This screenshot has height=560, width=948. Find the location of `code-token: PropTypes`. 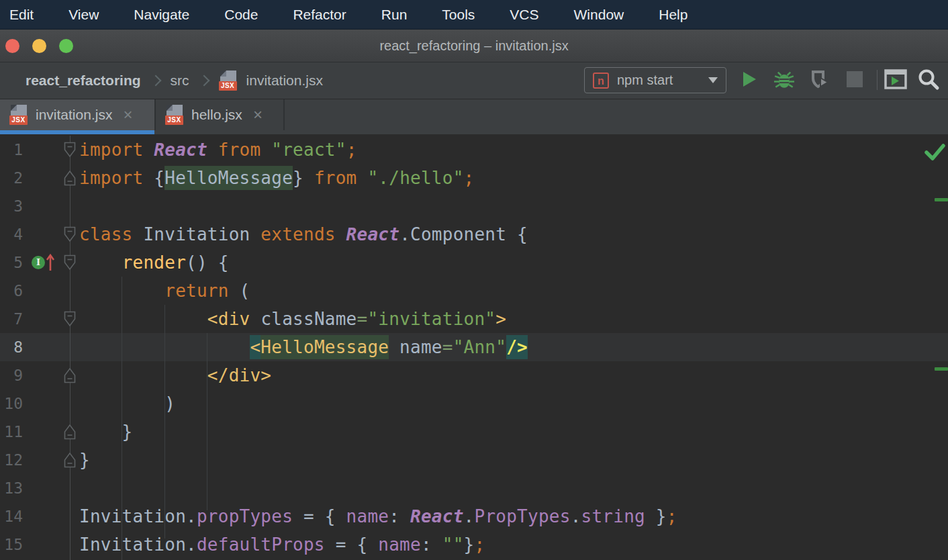

code-token: PropTypes is located at coordinates (522, 516).